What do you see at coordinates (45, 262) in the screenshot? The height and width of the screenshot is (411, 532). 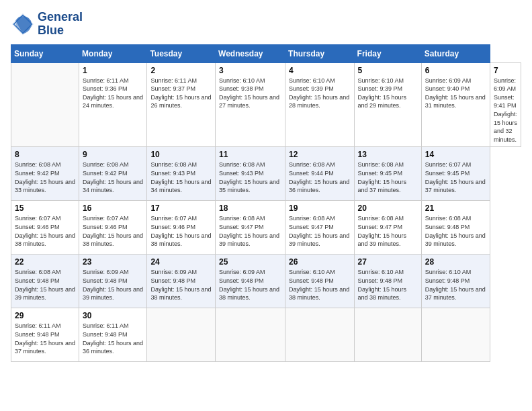 I see `day-number: 22` at bounding box center [45, 262].